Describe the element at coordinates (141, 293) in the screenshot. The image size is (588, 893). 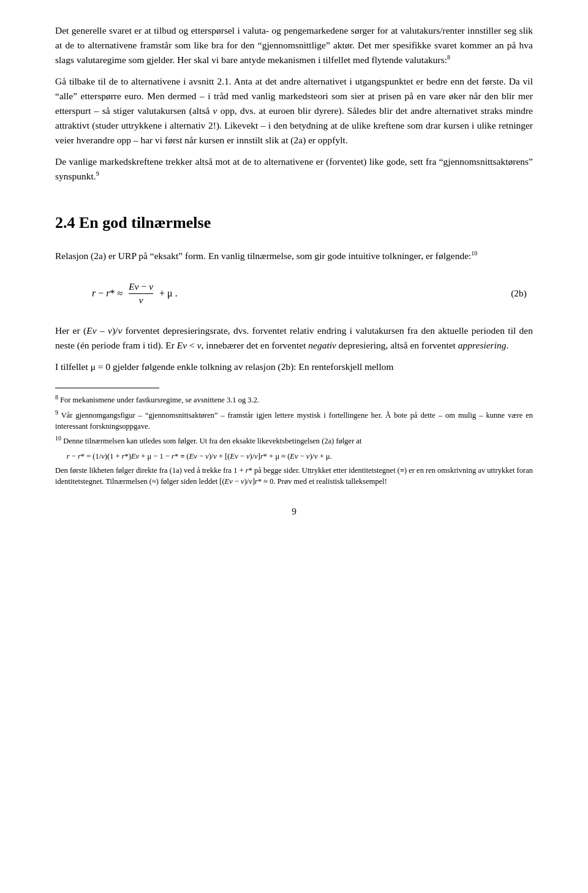
I see `fraction-ev-v: Ev − v v` at that location.